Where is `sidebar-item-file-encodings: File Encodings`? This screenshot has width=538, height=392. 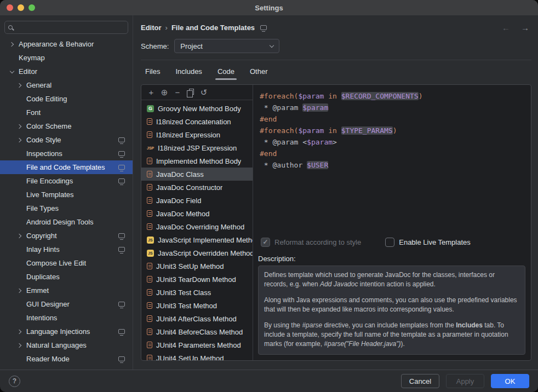 sidebar-item-file-encodings: File Encodings is located at coordinates (66, 181).